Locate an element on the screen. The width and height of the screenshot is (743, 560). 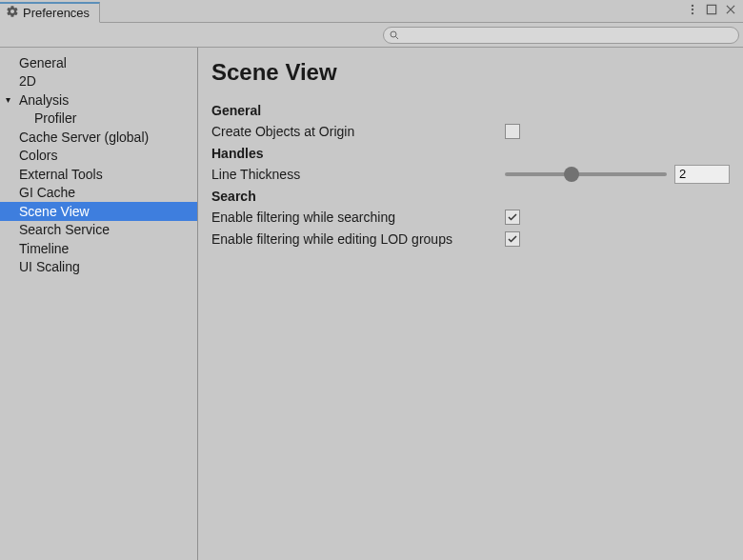
sidebar-item-label: Colors is located at coordinates (38, 155).